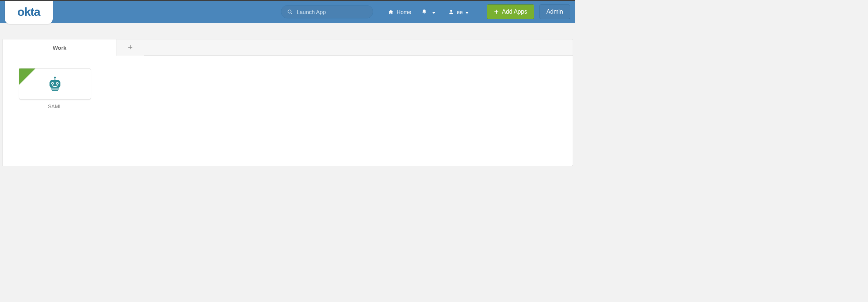  What do you see at coordinates (290, 12) in the screenshot?
I see `search-icon` at bounding box center [290, 12].